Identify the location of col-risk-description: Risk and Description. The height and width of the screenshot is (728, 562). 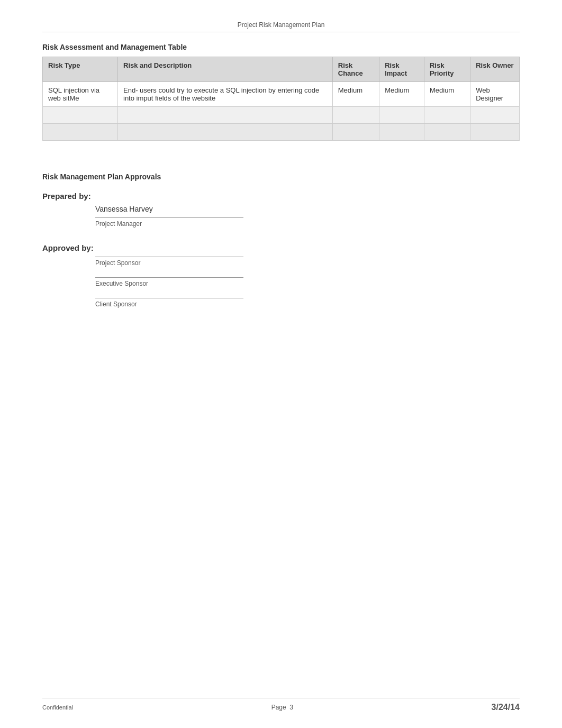
(225, 70).